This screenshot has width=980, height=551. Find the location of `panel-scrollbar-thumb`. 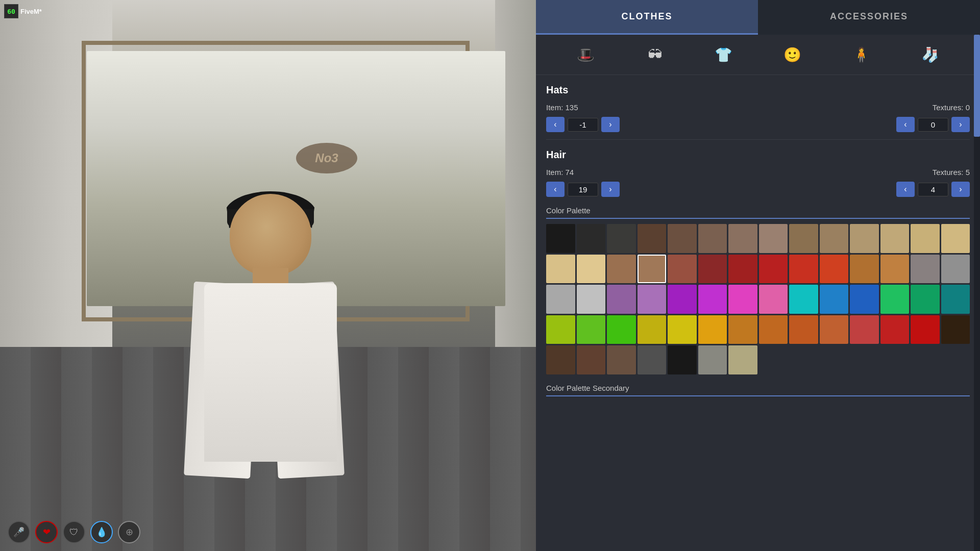

panel-scrollbar-thumb is located at coordinates (977, 86).